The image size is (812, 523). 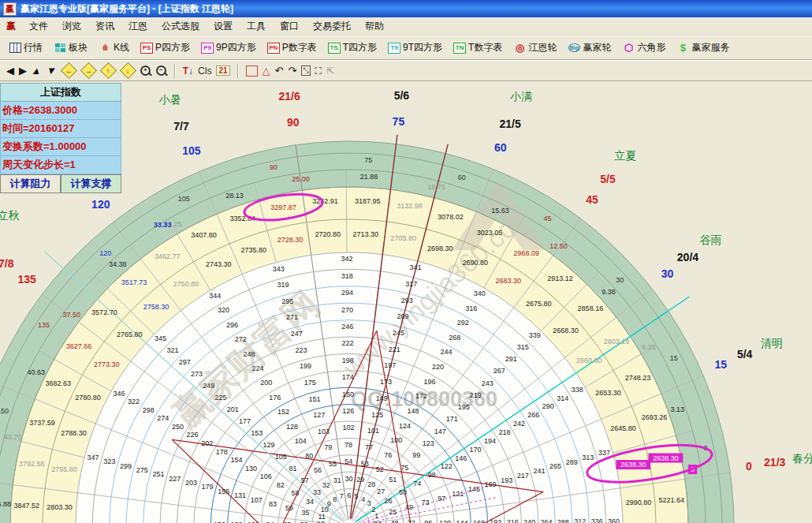 I want to click on pn-box-icon: PN, so click(x=274, y=47).